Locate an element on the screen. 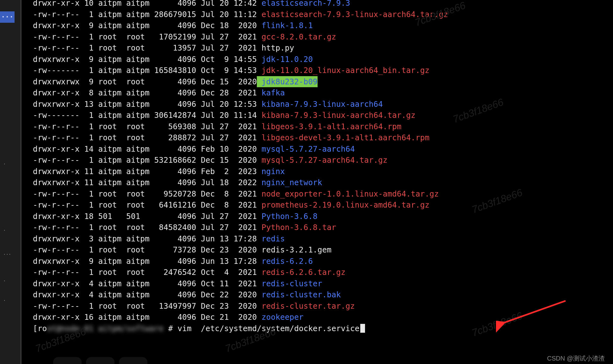 Image resolution: width=613 pixels, height=364 pixels. time: 2022 is located at coordinates (243, 183).